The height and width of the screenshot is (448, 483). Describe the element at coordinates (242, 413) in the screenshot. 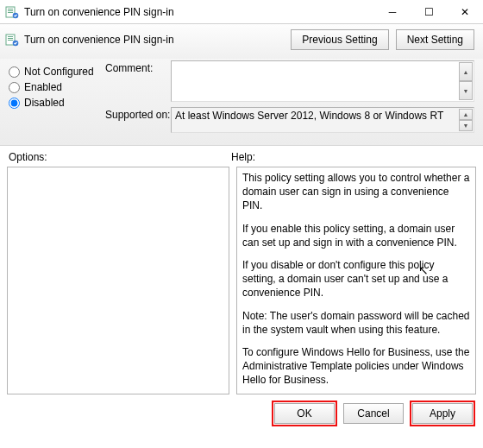

I see `footer: OK Cancel Apply` at that location.